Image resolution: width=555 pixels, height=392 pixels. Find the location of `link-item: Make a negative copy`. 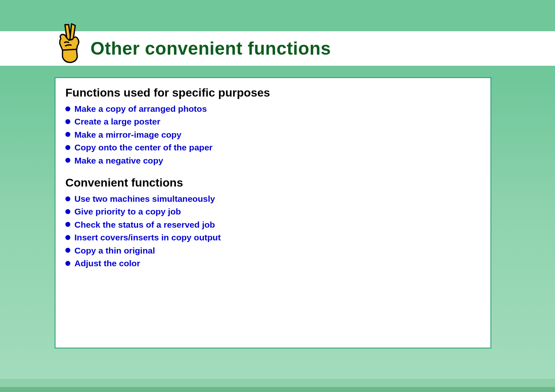

link-item: Make a negative copy is located at coordinates (273, 160).